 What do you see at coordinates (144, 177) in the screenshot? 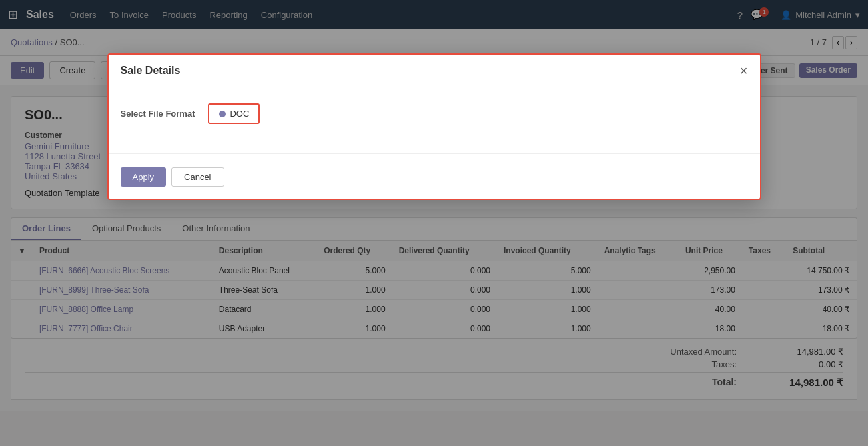
I see `apply-button: Apply` at bounding box center [144, 177].